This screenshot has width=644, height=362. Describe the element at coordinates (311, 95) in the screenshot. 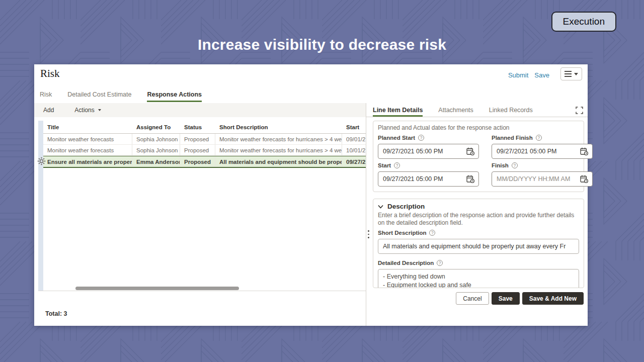

I see `main-tabs: Risk Detailed Cost Estimate Response Act…` at that location.